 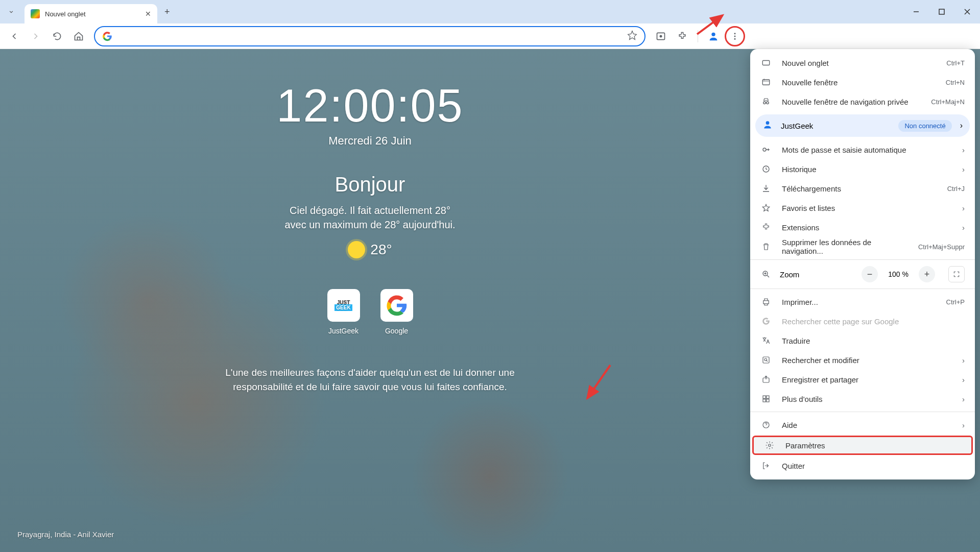 I want to click on menu-new-tab: Nouvel onglet Ctrl+T, so click(x=863, y=63).